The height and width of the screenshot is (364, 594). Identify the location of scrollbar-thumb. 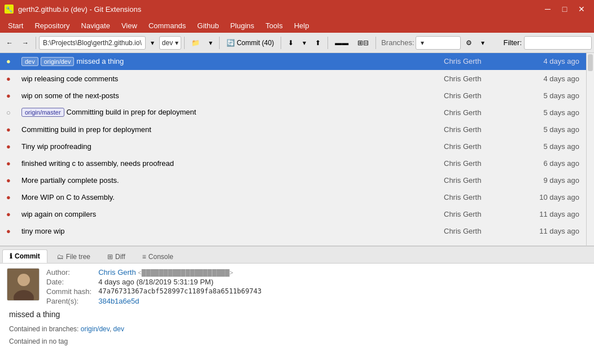
(591, 63).